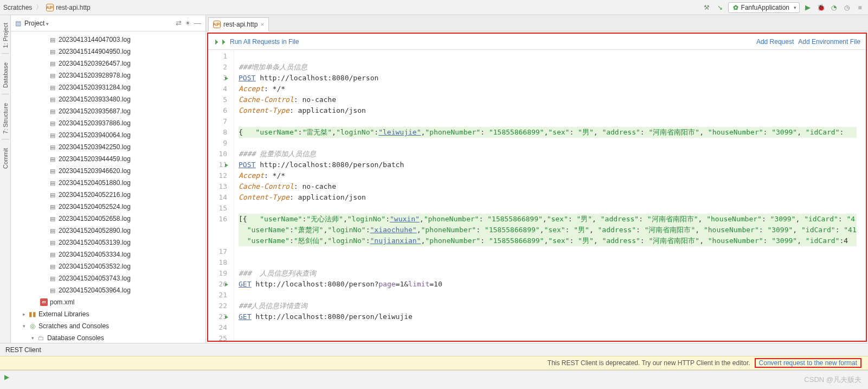  What do you see at coordinates (108, 219) in the screenshot?
I see `tree-item: ▤20230415204052658.log` at bounding box center [108, 219].